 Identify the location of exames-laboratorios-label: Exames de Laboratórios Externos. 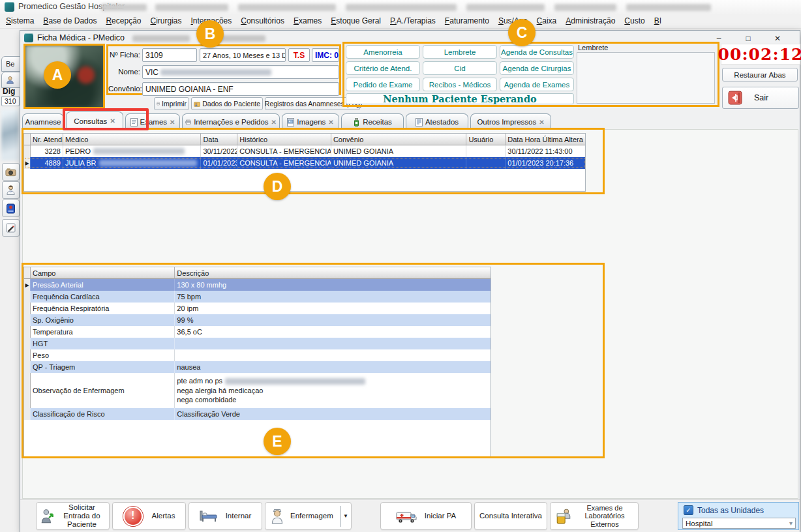
(605, 516).